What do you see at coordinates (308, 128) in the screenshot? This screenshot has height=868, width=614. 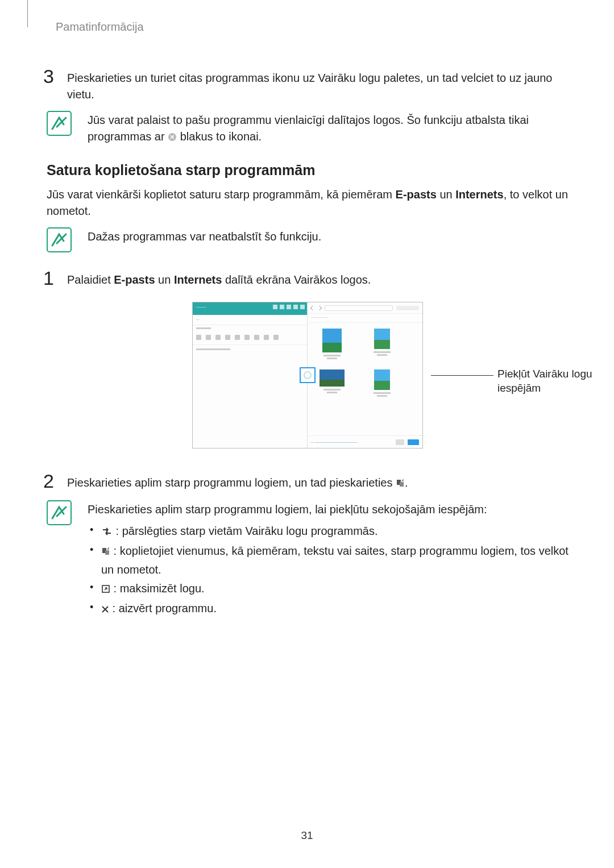 I see `note-same-app: Jūs varat palaist to pašu programmu vien…` at bounding box center [308, 128].